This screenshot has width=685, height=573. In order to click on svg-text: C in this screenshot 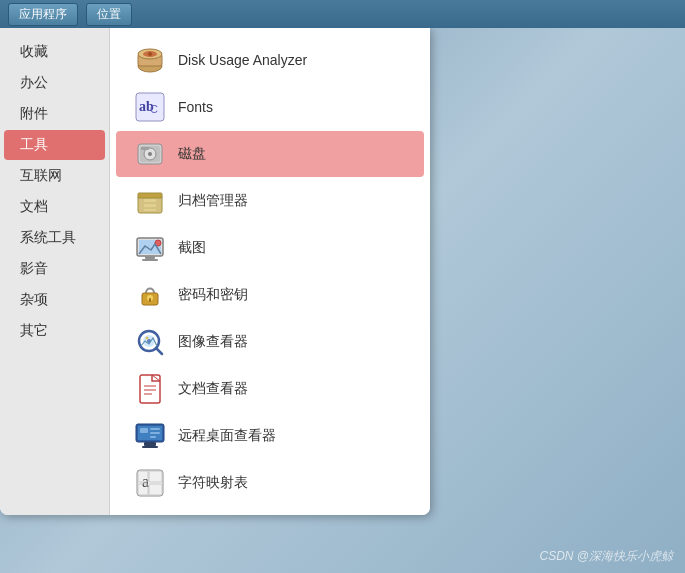, I will do `click(154, 109)`.